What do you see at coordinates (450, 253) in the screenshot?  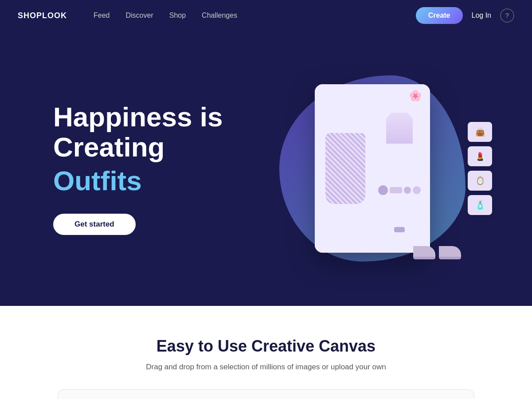 I see `shoe-right` at bounding box center [450, 253].